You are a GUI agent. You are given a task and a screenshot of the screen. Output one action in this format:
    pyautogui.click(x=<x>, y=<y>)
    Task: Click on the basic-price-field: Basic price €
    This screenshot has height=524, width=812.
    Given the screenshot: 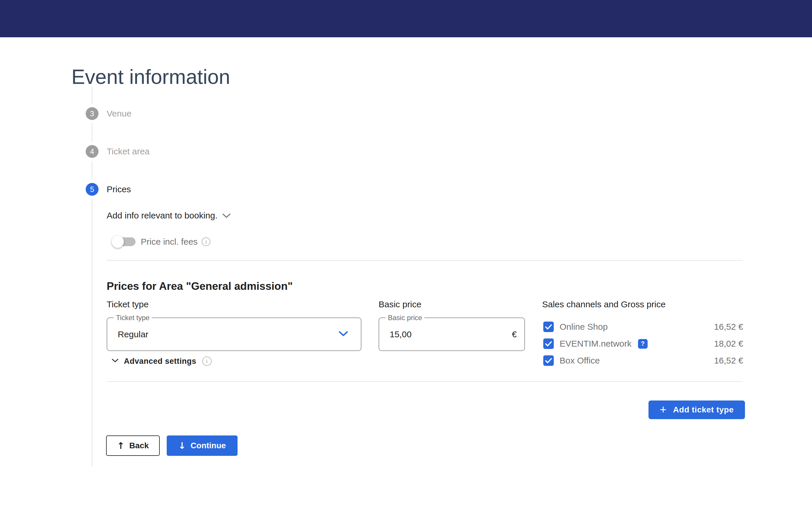 What is the action you would take?
    pyautogui.click(x=452, y=334)
    